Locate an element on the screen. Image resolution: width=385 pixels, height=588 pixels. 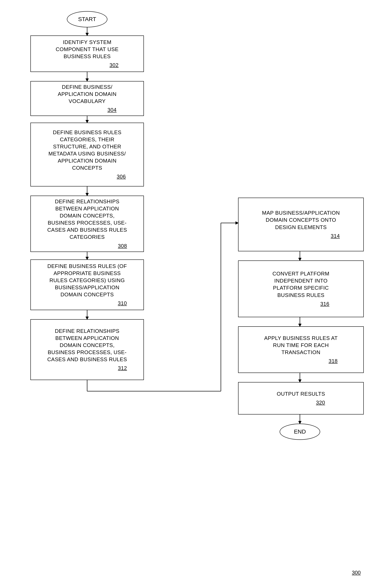
box-306-text: DEFINE BUSINESS RULESCATEGORIES, THEIRST… is located at coordinates (87, 150).